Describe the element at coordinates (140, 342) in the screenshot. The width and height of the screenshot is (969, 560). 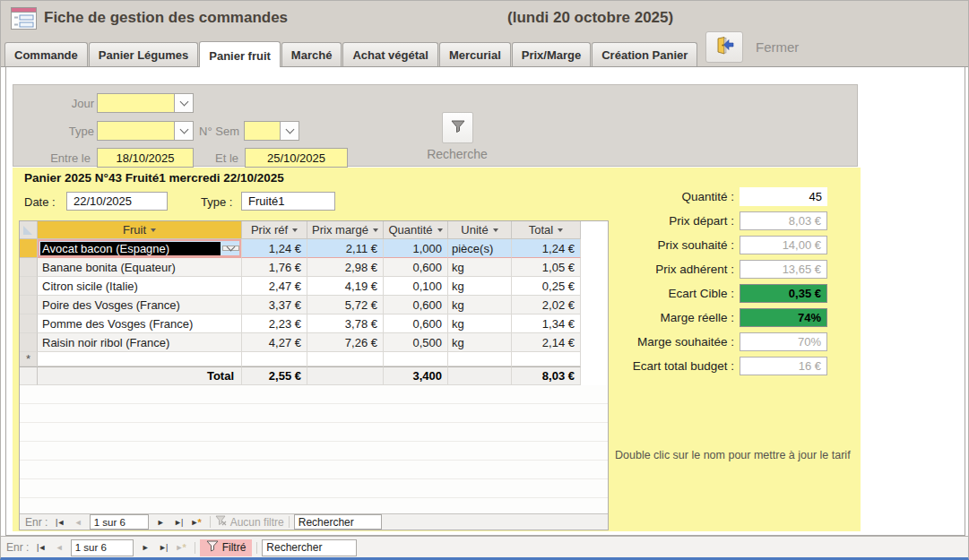
I see `cell-fruit: Raisin noir ribol (France)` at that location.